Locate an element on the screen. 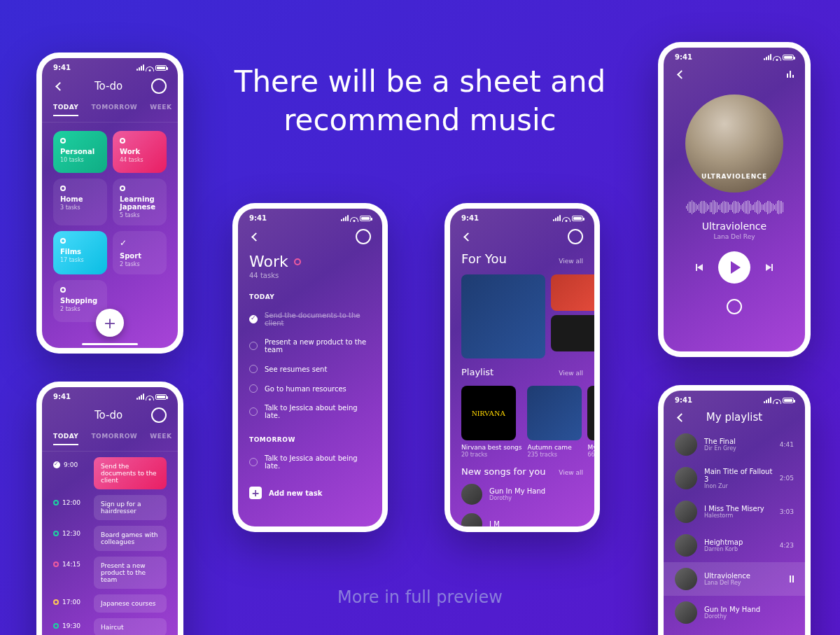  track-name: Main Title of Fallout 3 is located at coordinates (738, 475).